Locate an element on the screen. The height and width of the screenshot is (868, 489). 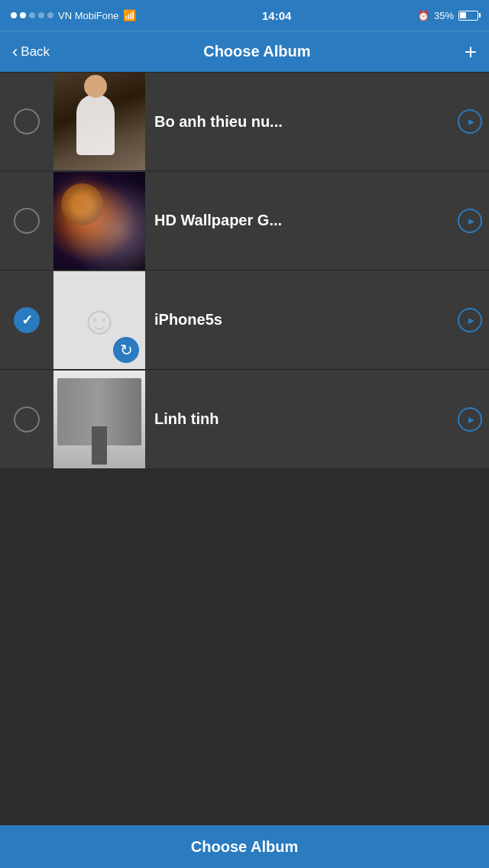
album-chevron-1: ▸ is located at coordinates (470, 121).